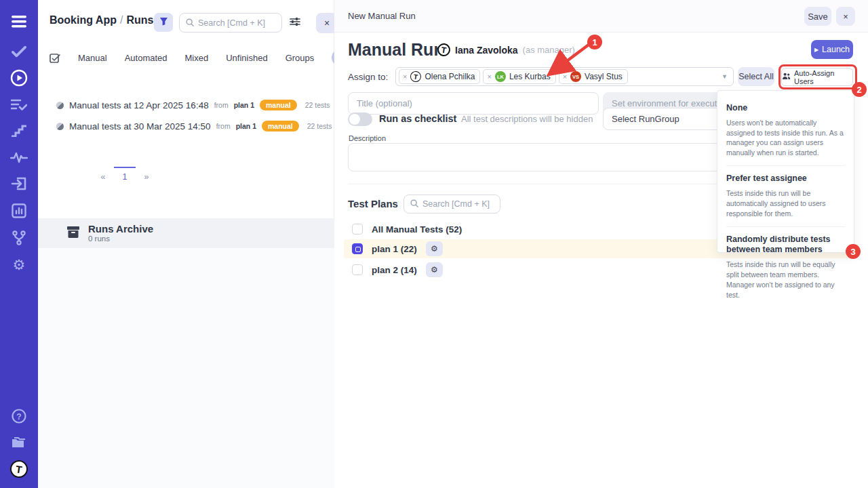  I want to click on chevron-down-icon: ▼, so click(726, 77).